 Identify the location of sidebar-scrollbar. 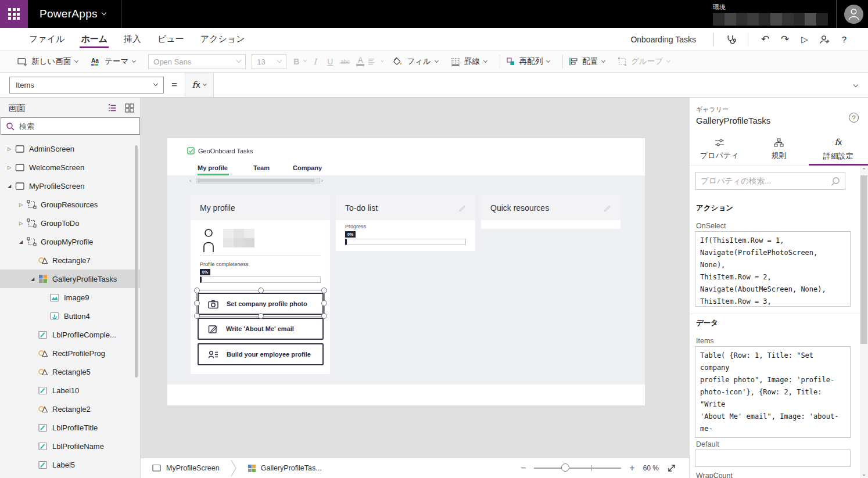
(136, 261).